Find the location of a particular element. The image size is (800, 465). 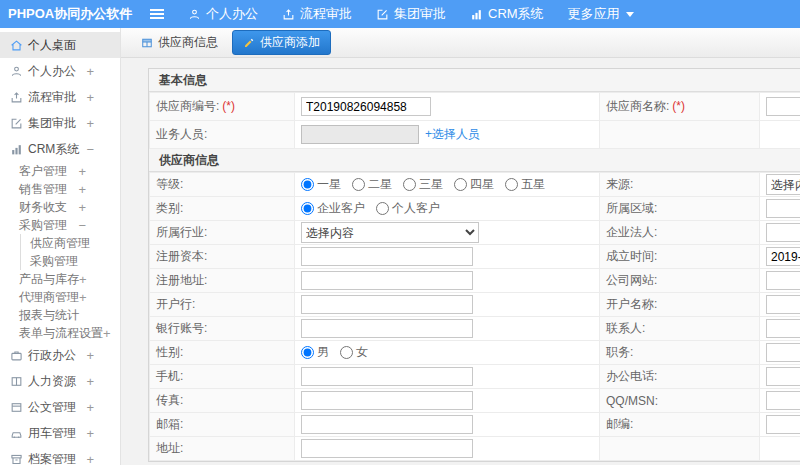

gender-option-0: 男 is located at coordinates (315, 352).